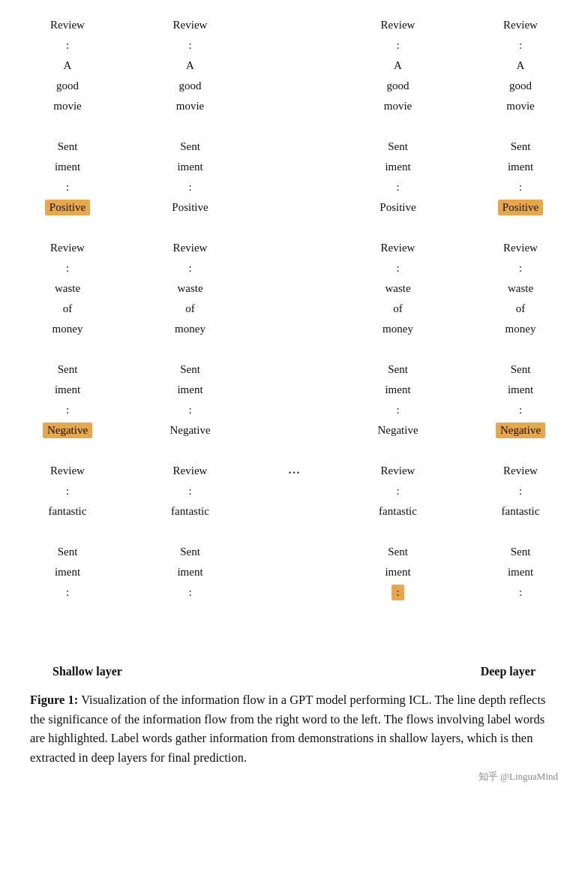 This screenshot has width=588, height=881. I want to click on caption-area: Figure 1: Visualization of the informati…, so click(294, 738).